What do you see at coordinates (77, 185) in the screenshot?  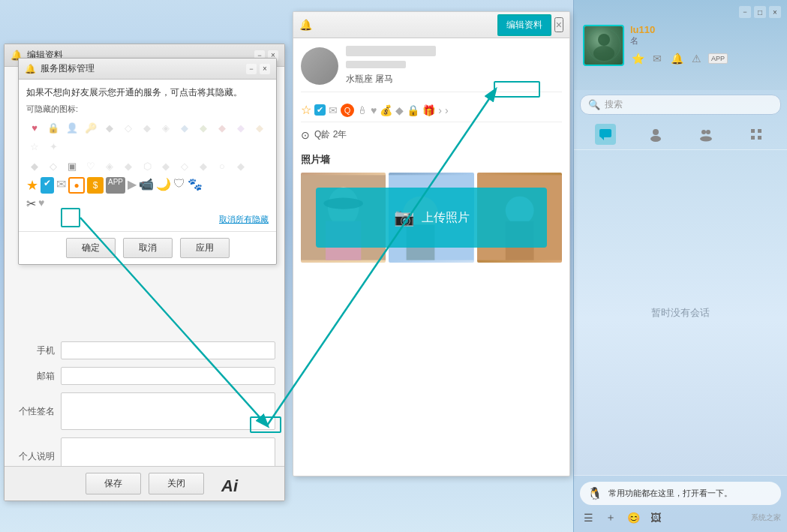 I see `active-orange-circle: ●` at bounding box center [77, 185].